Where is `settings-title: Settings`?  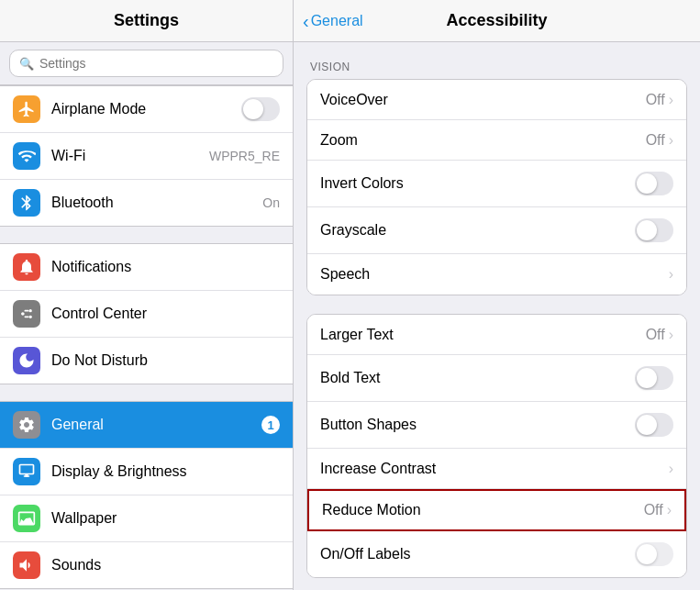 settings-title: Settings is located at coordinates (147, 20).